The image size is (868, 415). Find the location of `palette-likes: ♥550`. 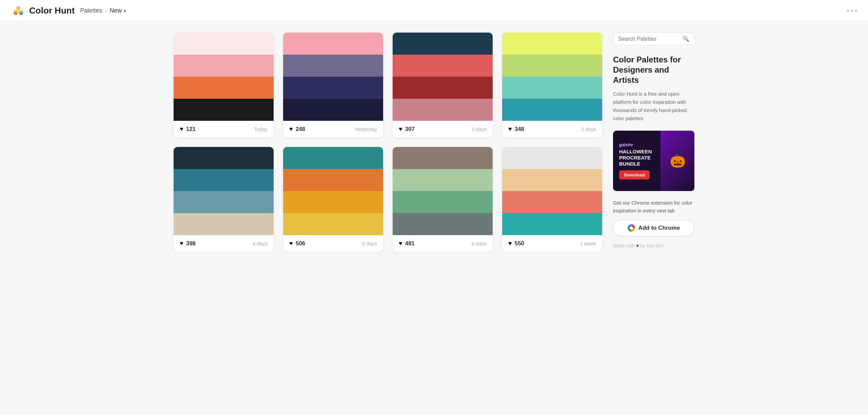

palette-likes: ♥550 is located at coordinates (516, 244).